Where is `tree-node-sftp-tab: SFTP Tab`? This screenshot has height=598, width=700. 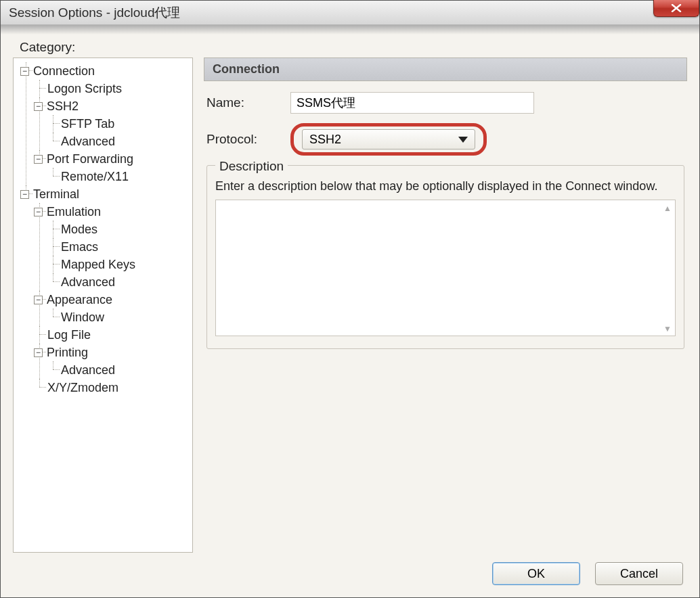
tree-node-sftp-tab: SFTP Tab is located at coordinates (125, 124).